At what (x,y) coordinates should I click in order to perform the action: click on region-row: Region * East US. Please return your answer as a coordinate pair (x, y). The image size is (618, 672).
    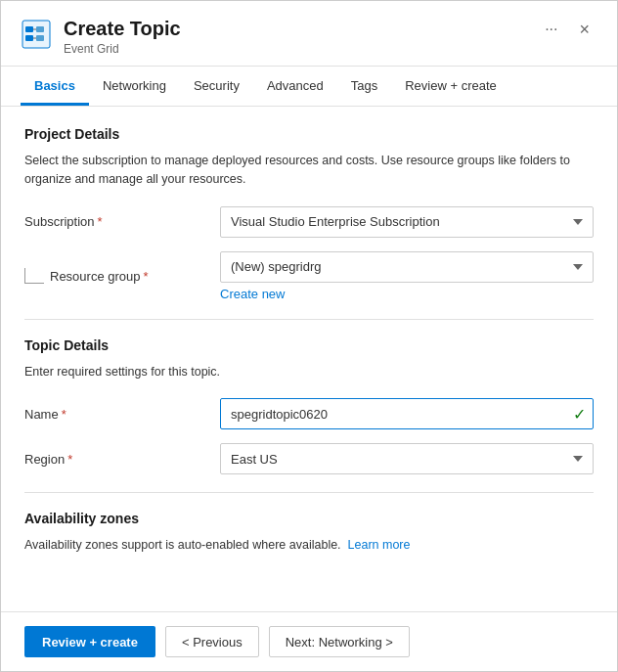
    Looking at the image, I should click on (309, 459).